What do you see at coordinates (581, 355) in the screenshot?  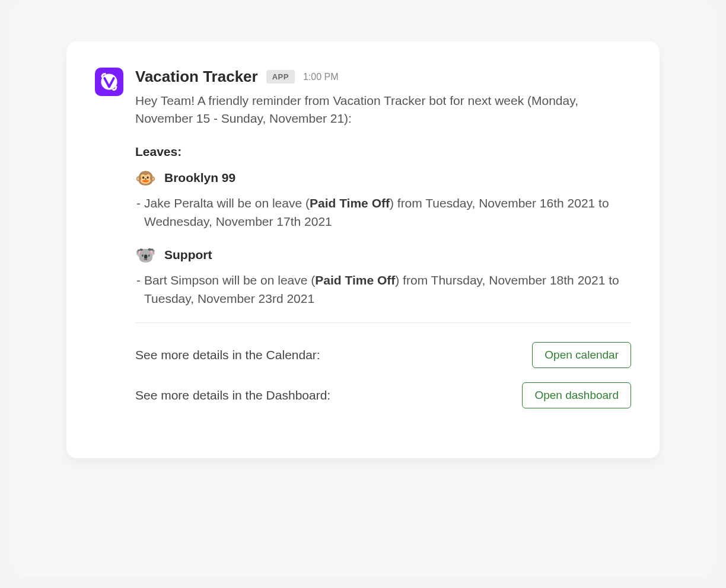 I see `open-calendar-button: Open calendar` at bounding box center [581, 355].